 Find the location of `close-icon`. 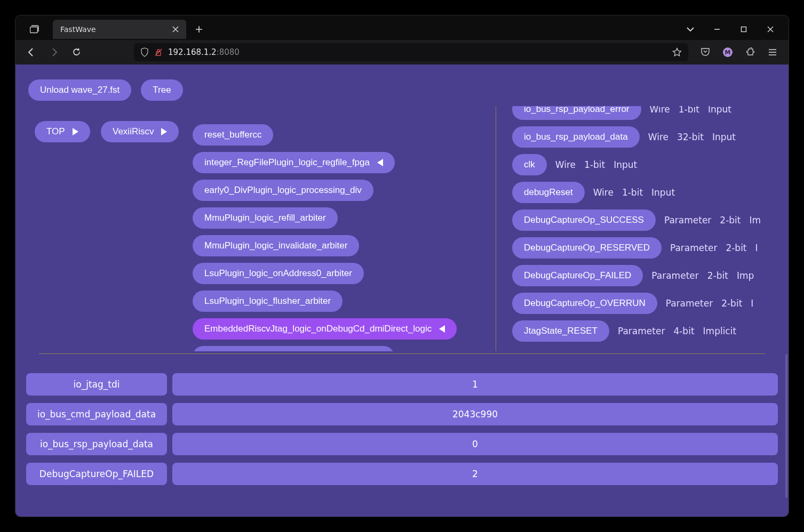

close-icon is located at coordinates (176, 29).